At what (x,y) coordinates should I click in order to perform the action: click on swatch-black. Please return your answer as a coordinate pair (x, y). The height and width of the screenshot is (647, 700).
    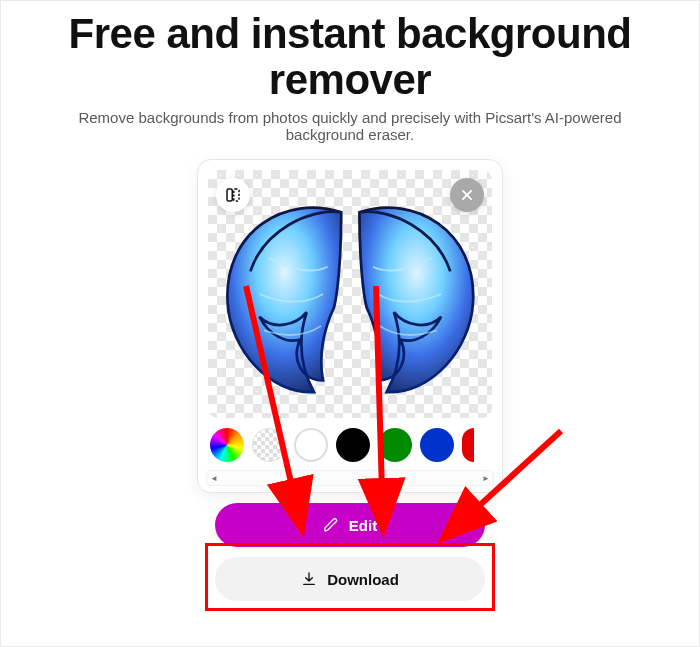
    Looking at the image, I should click on (353, 445).